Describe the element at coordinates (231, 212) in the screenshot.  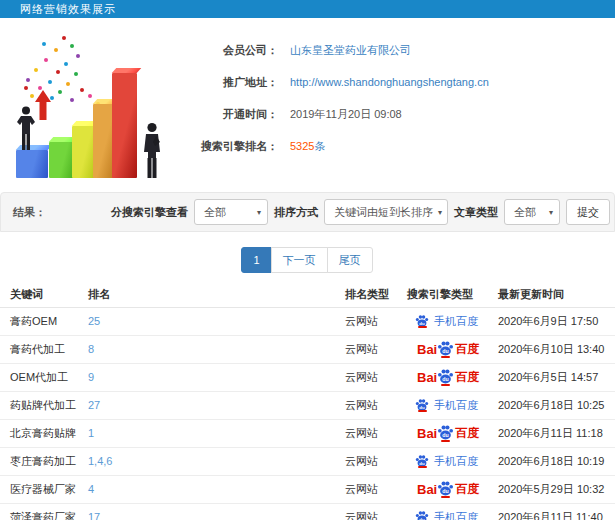
I see `engine-filter-select: 全部 ▾` at that location.